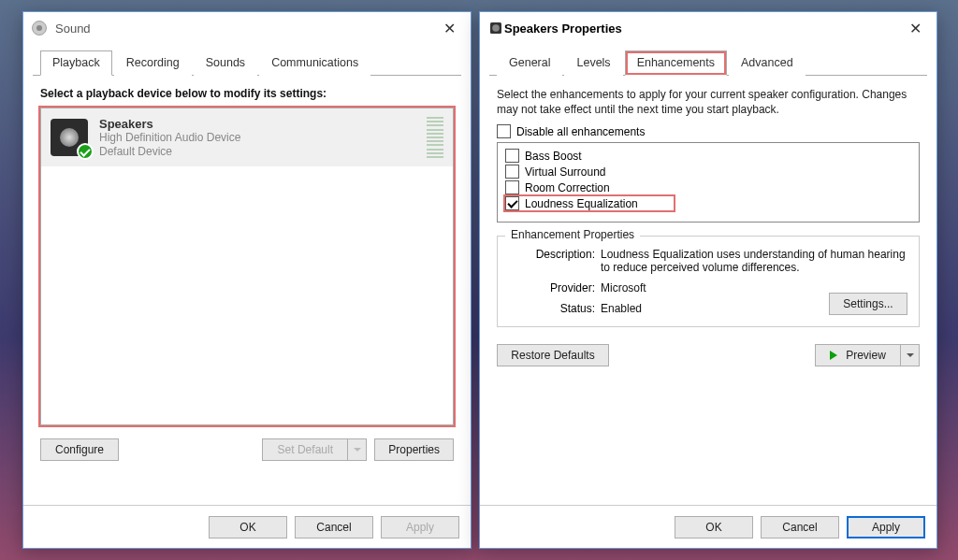 The width and height of the screenshot is (958, 560). Describe the element at coordinates (708, 155) in the screenshot. I see `list-item: Bass Boost` at that location.